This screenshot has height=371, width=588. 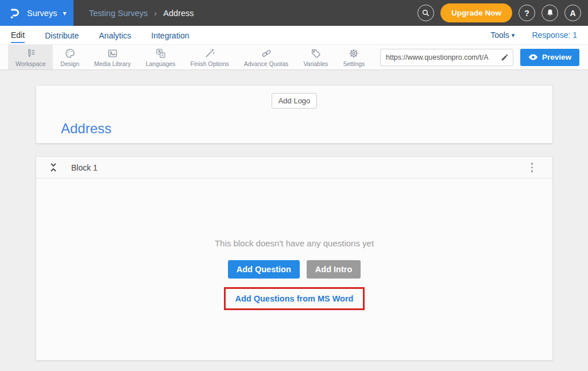 I want to click on breadcrumb-parent: Testing Surveys, so click(x=118, y=13).